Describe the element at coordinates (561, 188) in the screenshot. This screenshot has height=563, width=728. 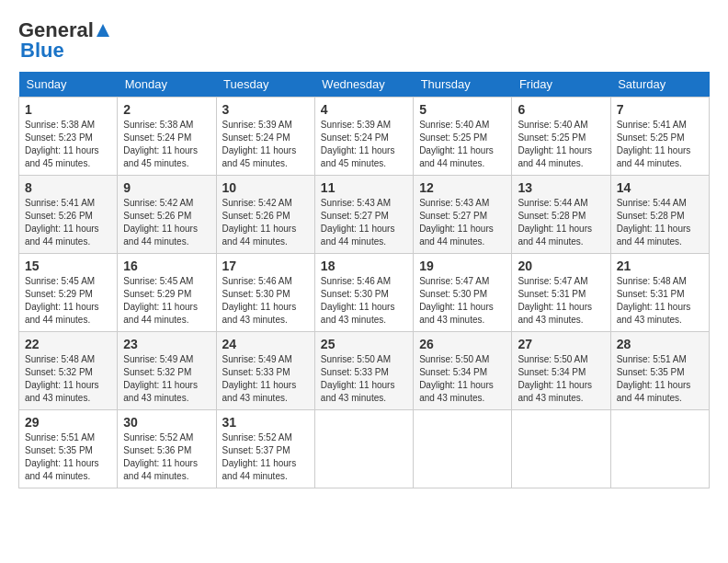
I see `day-number: 13` at that location.